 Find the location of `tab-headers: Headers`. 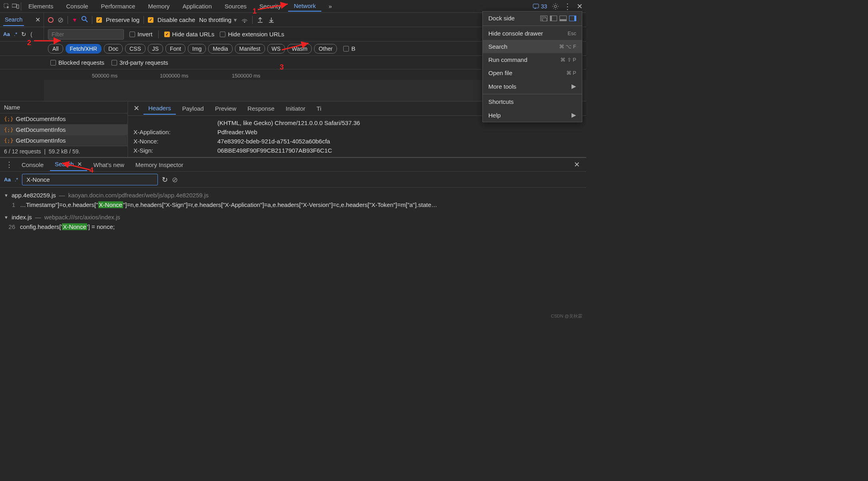

tab-headers: Headers is located at coordinates (160, 109).